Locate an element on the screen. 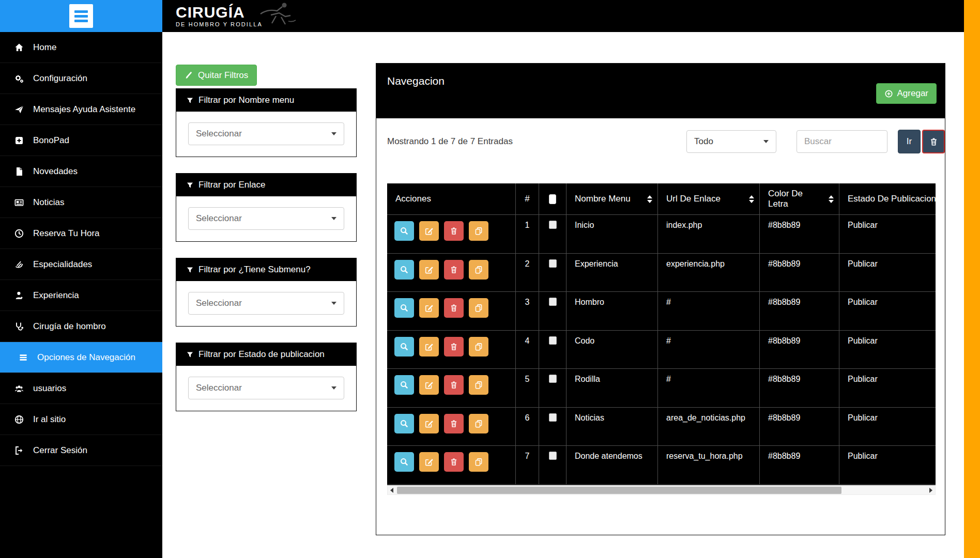 This screenshot has width=980, height=558. table-row: 7 Donde atendemos reserva_tu_hora.php #8… is located at coordinates (662, 465).